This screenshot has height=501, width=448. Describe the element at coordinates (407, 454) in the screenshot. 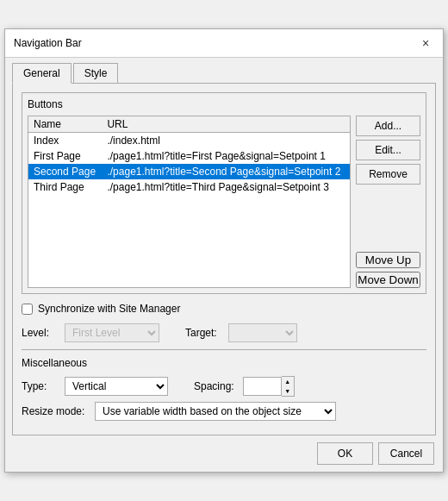

I see `cancel-button: Cancel` at that location.